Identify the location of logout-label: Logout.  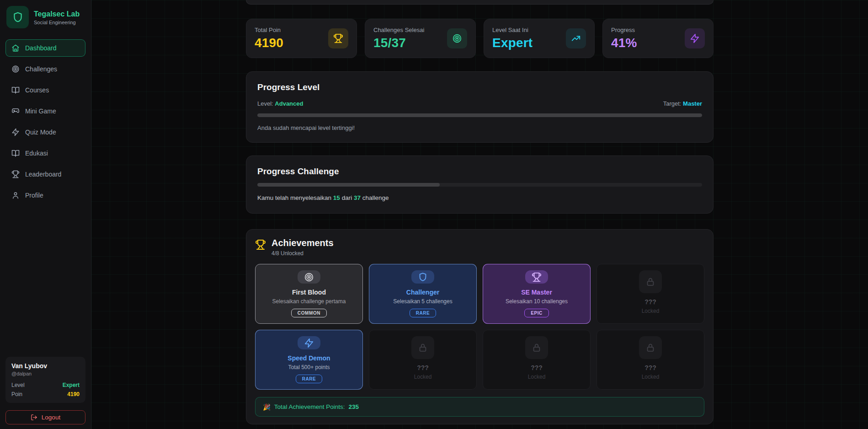
(51, 417).